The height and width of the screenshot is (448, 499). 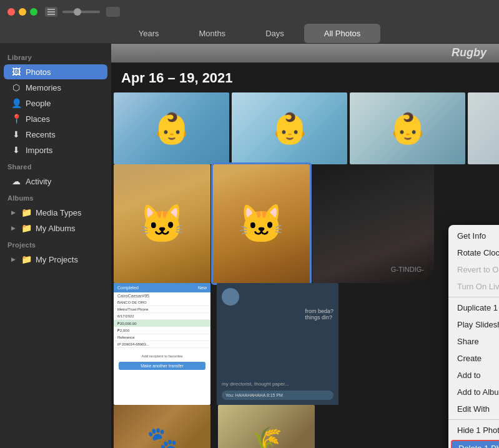 I want to click on sidebar-item-people-label: People, so click(x=38, y=104).